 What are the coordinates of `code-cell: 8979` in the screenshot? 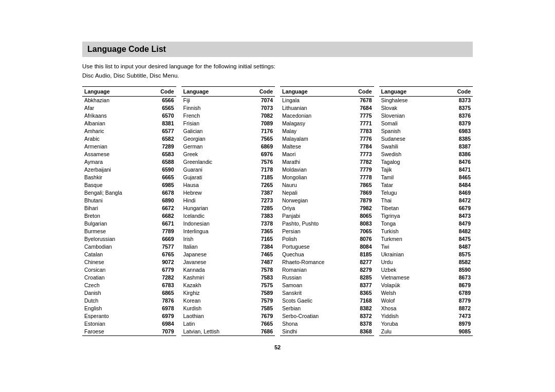 It's located at (456, 324).